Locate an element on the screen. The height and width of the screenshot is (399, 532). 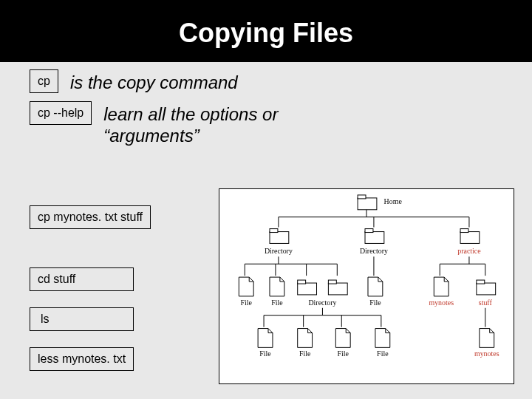
cphelp-description: learn all the options or “arguments” is located at coordinates (222, 124).